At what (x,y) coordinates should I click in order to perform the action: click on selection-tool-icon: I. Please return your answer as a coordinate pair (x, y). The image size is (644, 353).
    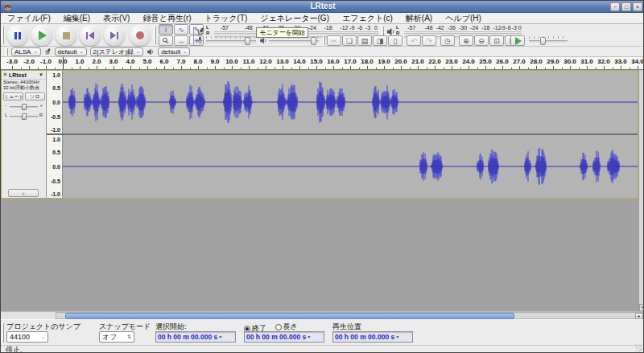
    Looking at the image, I should click on (166, 30).